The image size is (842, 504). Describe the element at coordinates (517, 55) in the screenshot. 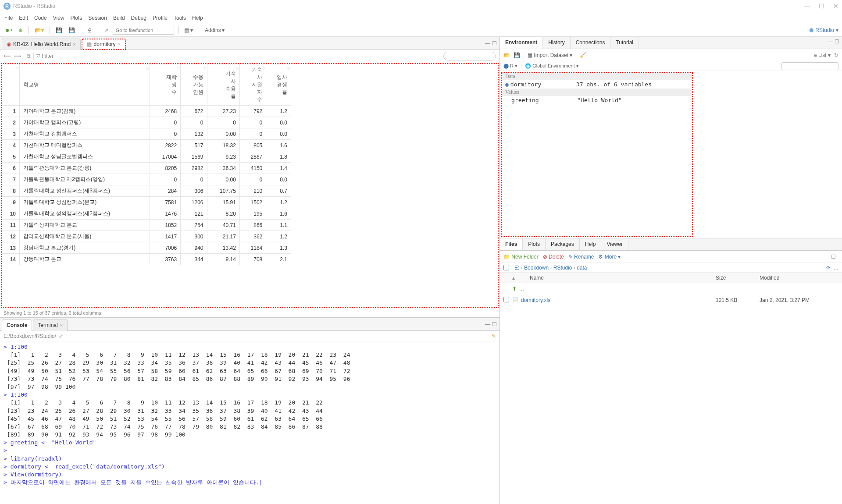

I see `save-workspace-icon: 💾` at that location.